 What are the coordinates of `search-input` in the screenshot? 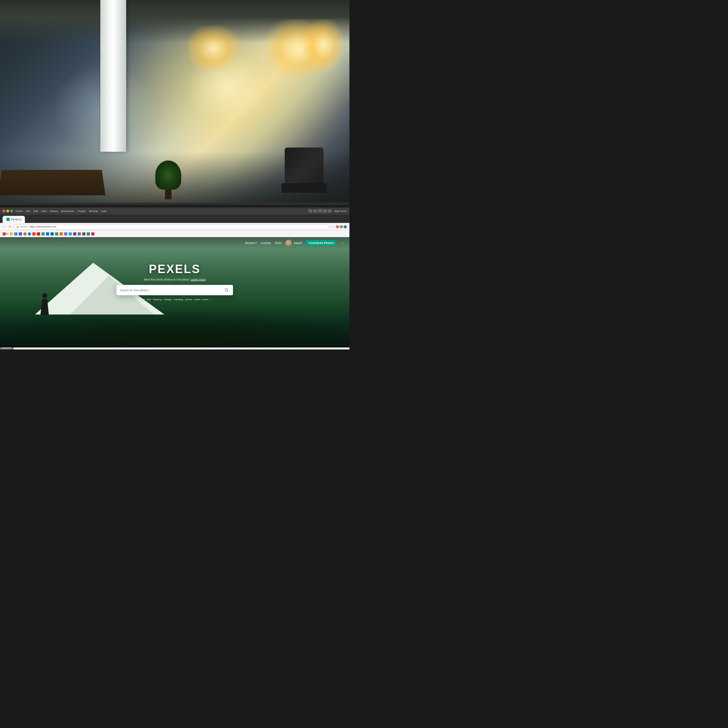 It's located at (171, 290).